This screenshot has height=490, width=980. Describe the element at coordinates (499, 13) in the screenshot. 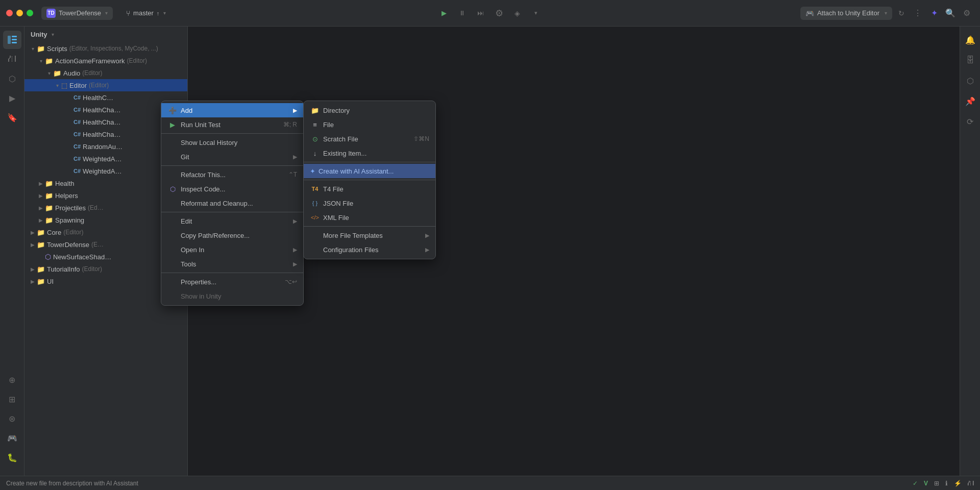

I see `coverage-button: ⚙` at that location.